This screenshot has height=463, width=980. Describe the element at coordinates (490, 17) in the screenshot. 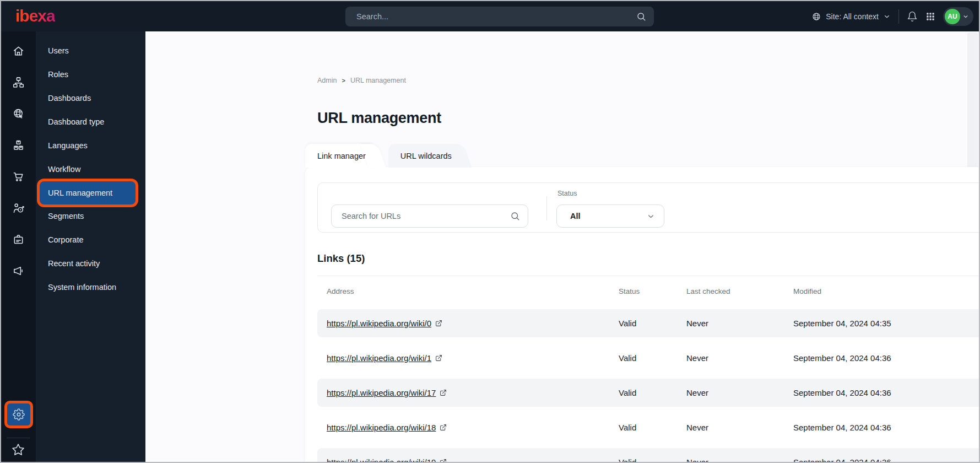

I see `topbar: ibexa Site: All context` at that location.